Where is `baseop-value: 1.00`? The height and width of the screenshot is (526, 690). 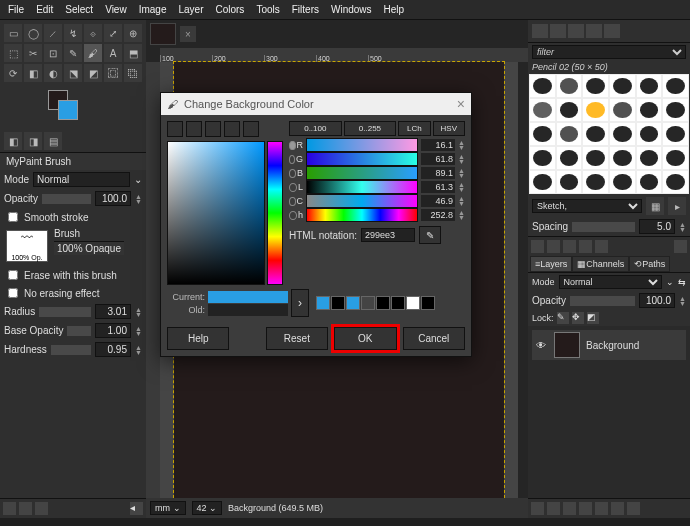
baseop-value: 1.00 is located at coordinates (113, 330).